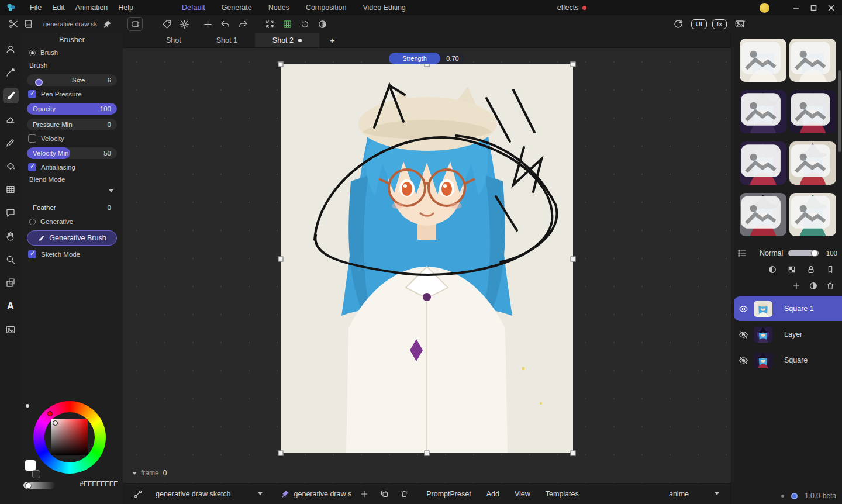  What do you see at coordinates (796, 8) in the screenshot?
I see `minimize-button` at bounding box center [796, 8].